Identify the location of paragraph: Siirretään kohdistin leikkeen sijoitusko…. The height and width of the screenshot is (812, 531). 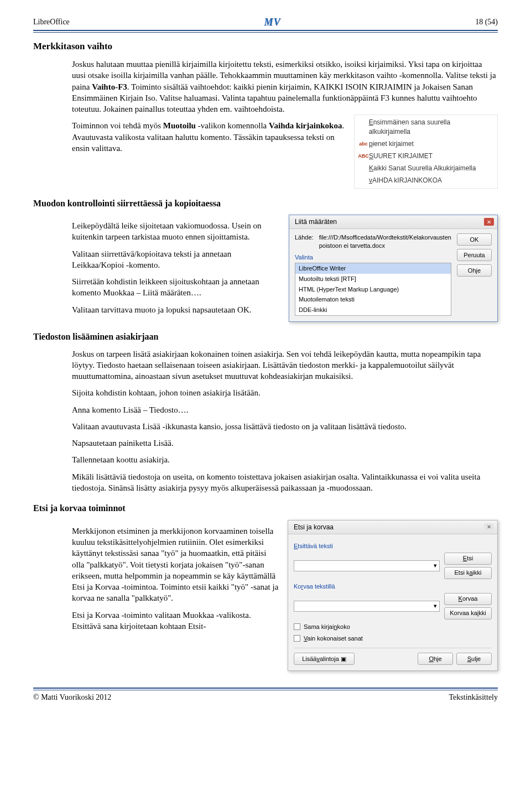
(176, 288).